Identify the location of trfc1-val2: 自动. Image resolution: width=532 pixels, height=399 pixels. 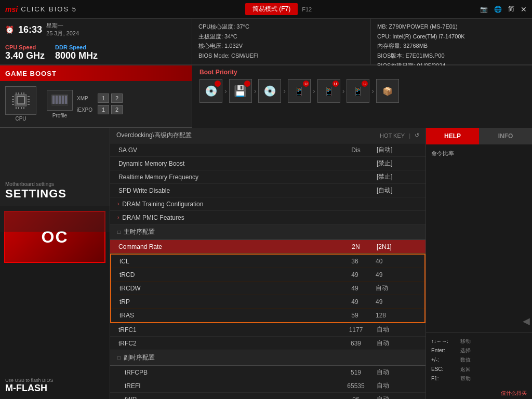
(397, 329).